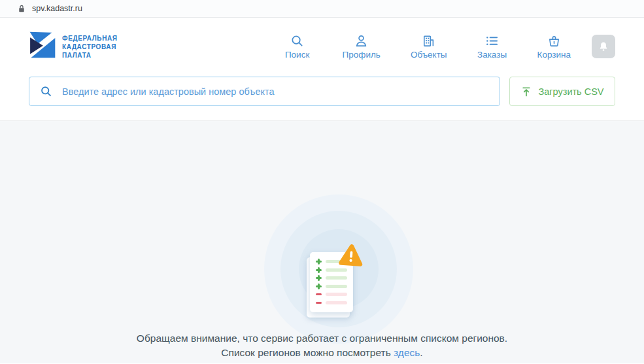 The image size is (644, 364). What do you see at coordinates (352, 257) in the screenshot?
I see `warning-triangle-icon` at bounding box center [352, 257].